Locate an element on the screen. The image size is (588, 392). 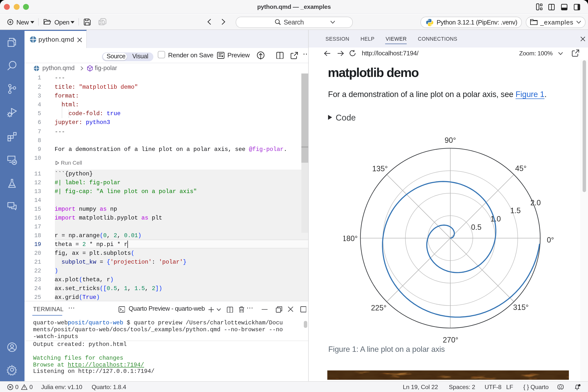
svg-text: 315° is located at coordinates (521, 307).